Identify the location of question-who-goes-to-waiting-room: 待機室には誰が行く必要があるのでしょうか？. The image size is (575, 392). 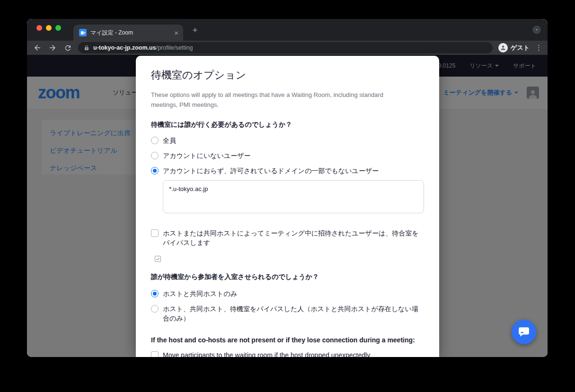
(288, 125).